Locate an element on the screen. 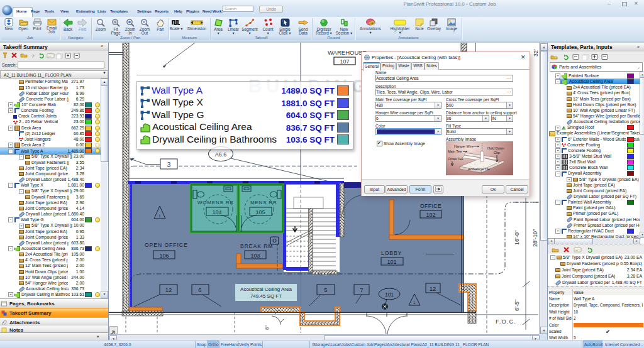  svg-text: 6 is located at coordinates (200, 290).